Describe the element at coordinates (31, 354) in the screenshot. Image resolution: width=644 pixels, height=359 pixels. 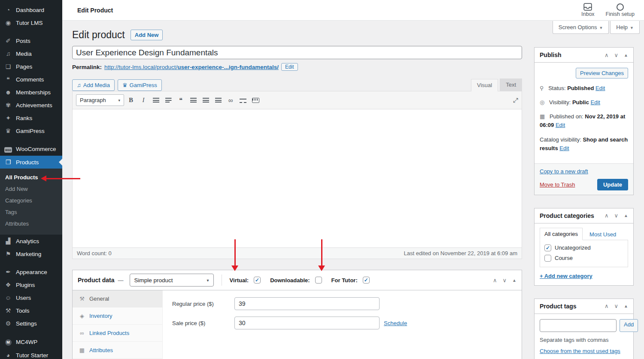
I see `sidebar-item-tutor-starter: ◕ Tutor Starter` at that location.